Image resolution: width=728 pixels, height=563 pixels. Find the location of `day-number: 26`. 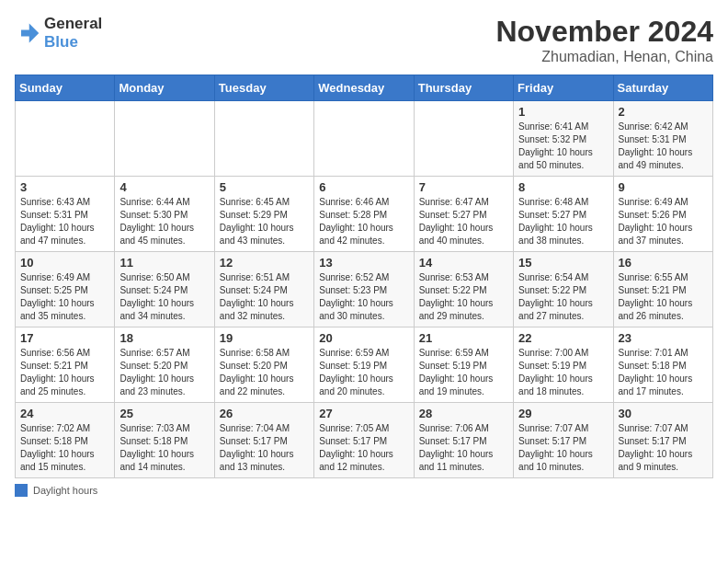

day-number: 26 is located at coordinates (265, 414).